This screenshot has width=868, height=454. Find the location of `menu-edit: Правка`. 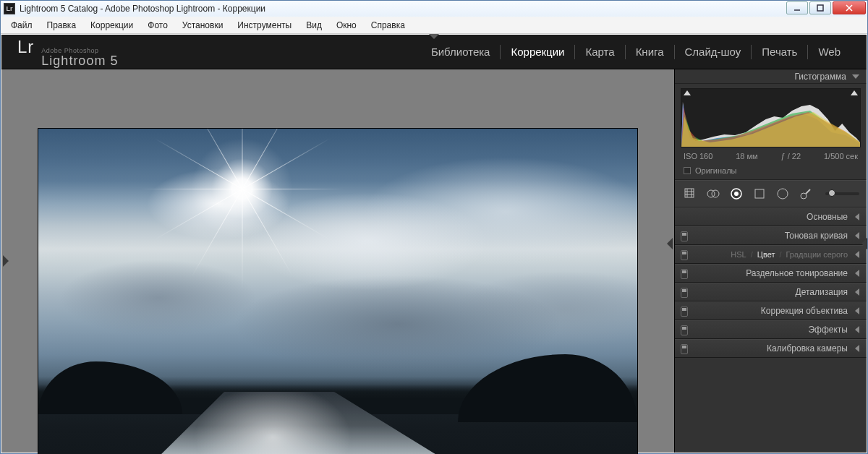

menu-edit: Правка is located at coordinates (62, 25).